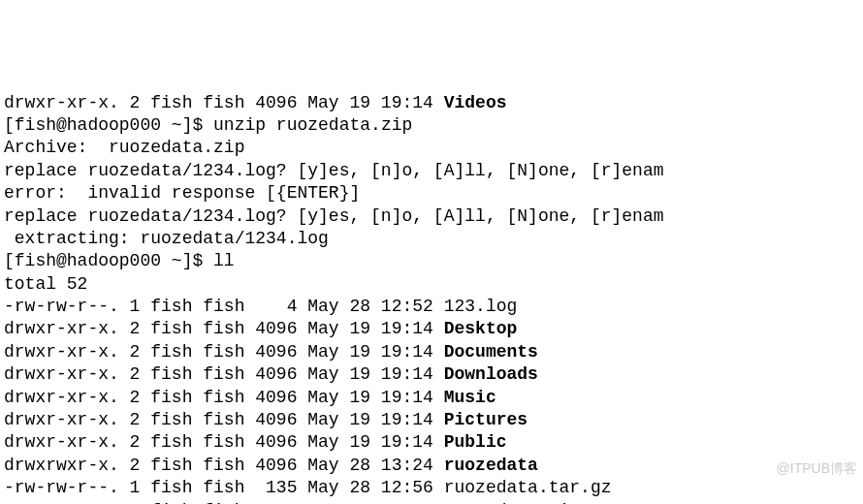  I want to click on file-name: Videos, so click(475, 103).